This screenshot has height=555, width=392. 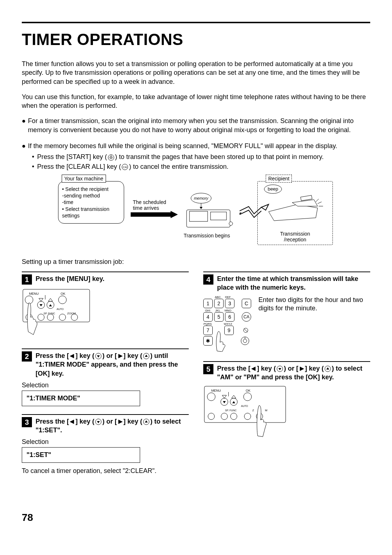 I want to click on step-5: 5 Press the [] key () or [] key () to se…, so click(x=287, y=401).